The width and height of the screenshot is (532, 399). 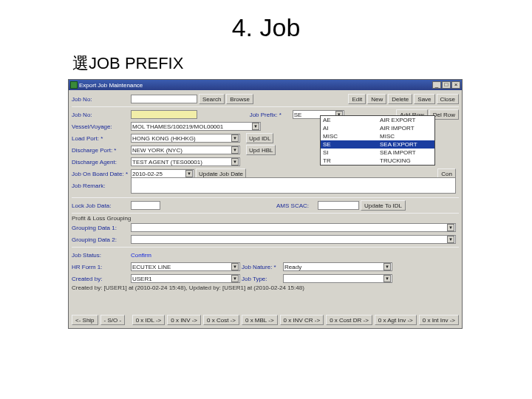 What do you see at coordinates (302, 320) in the screenshot?
I see `invcr-button: 0 x INV CR ->` at bounding box center [302, 320].